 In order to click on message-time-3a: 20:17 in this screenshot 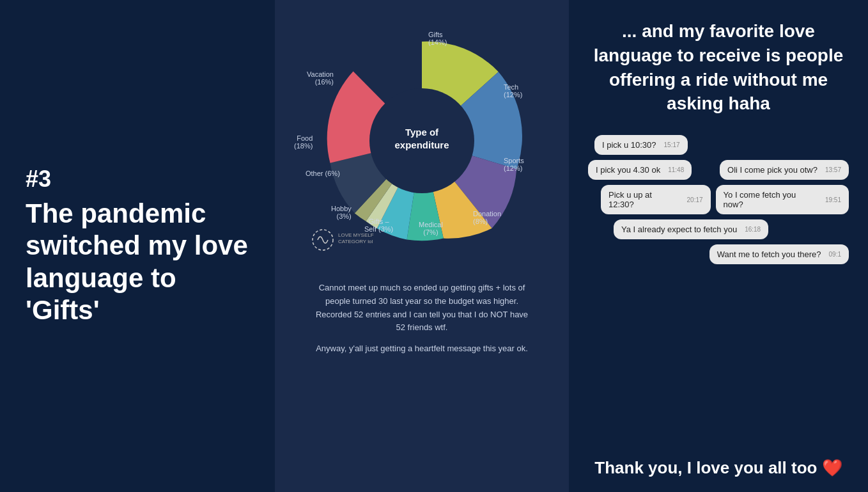, I will do `click(695, 200)`.